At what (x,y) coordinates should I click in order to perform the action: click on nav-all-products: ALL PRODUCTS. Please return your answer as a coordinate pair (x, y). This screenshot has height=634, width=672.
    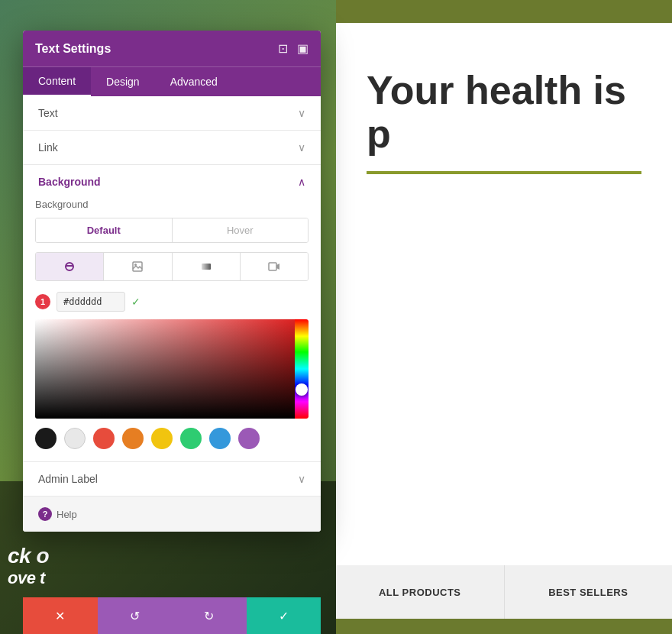
    Looking at the image, I should click on (420, 592).